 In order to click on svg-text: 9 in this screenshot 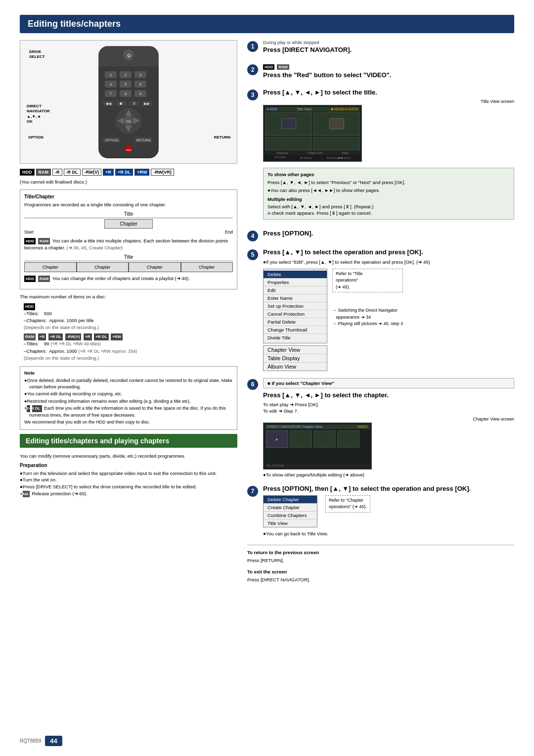, I will do `click(140, 94)`.